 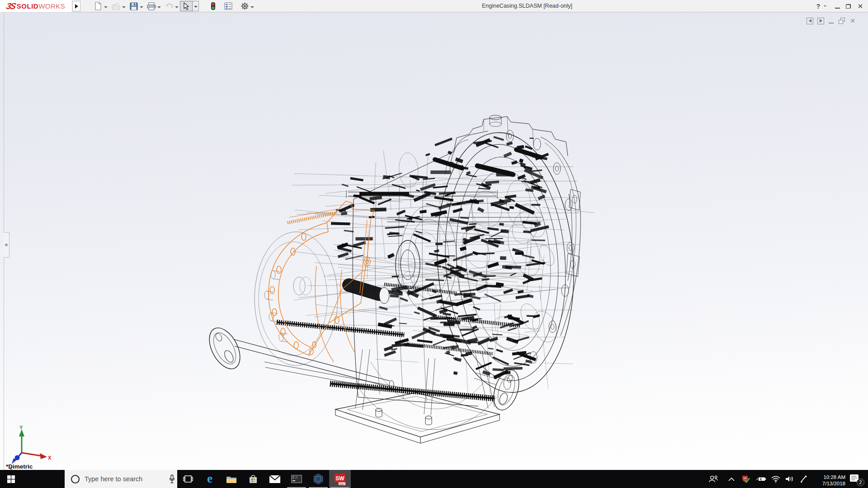 What do you see at coordinates (11, 479) in the screenshot?
I see `start-button` at bounding box center [11, 479].